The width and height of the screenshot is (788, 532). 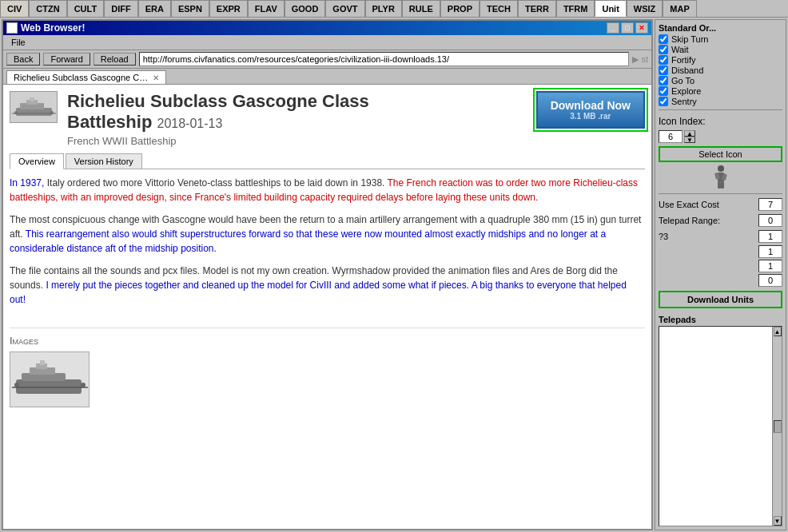 I want to click on browser-titlebar-left: Web Browser!, so click(x=46, y=28).